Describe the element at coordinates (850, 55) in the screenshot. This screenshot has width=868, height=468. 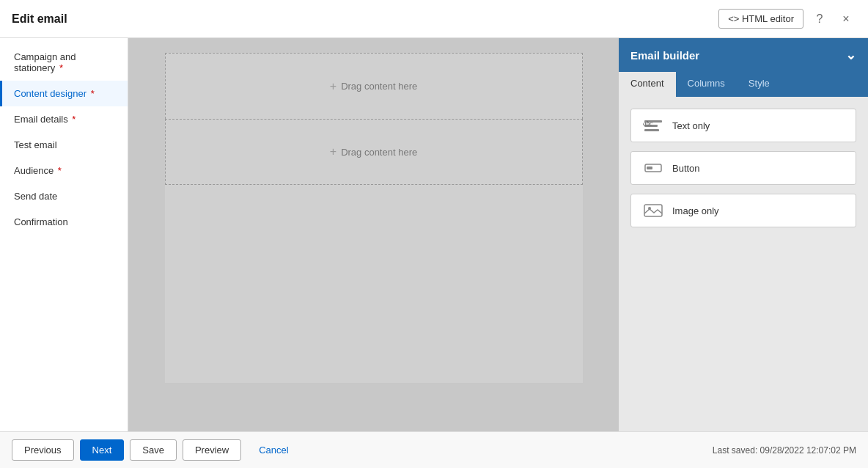
I see `chevron-down-icon: ⌄` at that location.